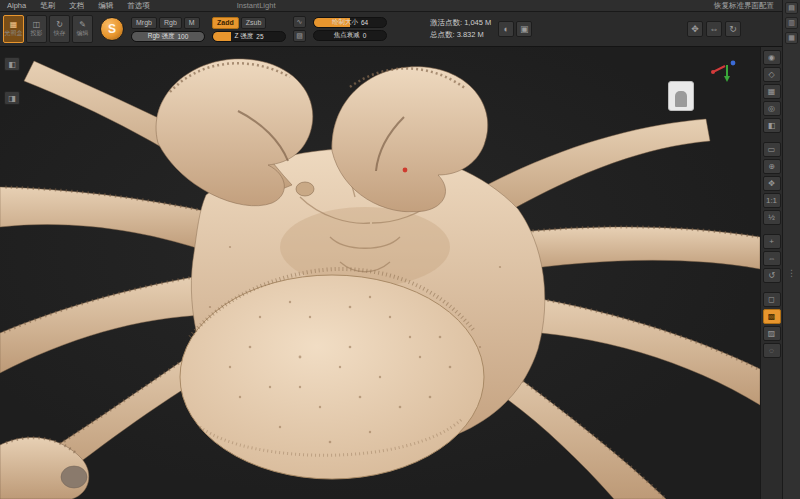 The image size is (800, 499). What do you see at coordinates (82, 29) in the screenshot?
I see `edit-mode-button: ✎ 编辑` at bounding box center [82, 29].